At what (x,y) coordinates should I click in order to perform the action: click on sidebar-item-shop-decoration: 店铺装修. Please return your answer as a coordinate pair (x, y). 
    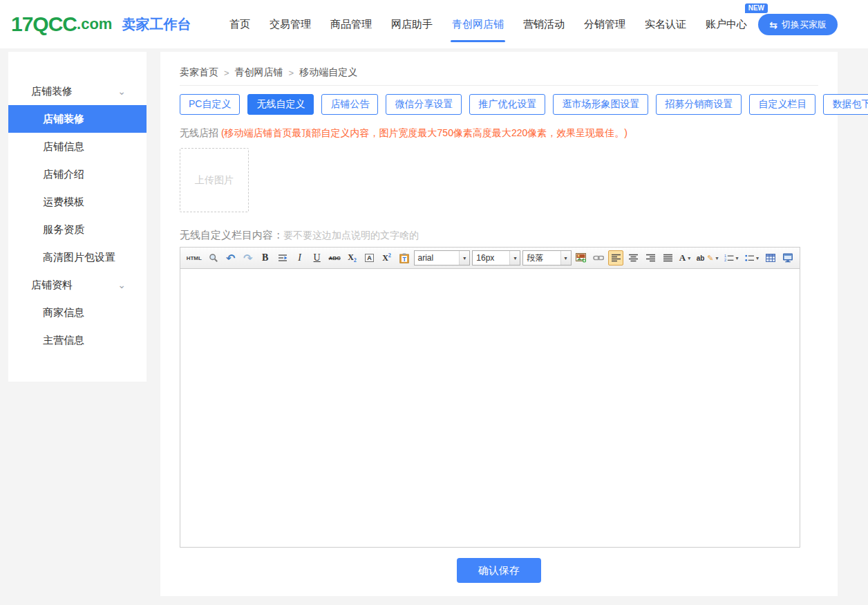
    Looking at the image, I should click on (77, 119).